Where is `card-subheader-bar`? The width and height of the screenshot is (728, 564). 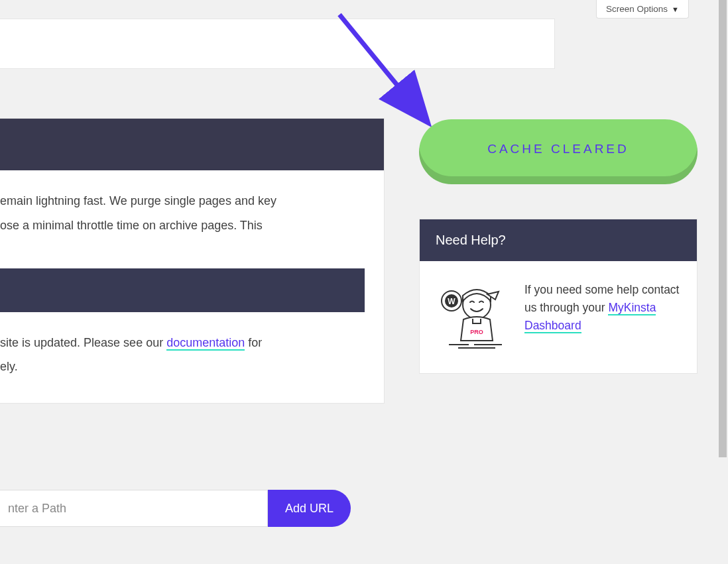
card-subheader-bar is located at coordinates (182, 290).